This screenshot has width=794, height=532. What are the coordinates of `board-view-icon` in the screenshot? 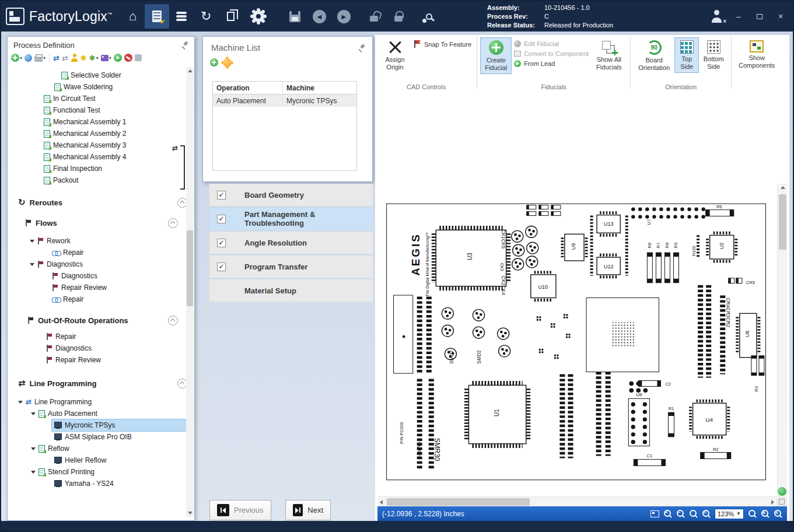 It's located at (655, 514).